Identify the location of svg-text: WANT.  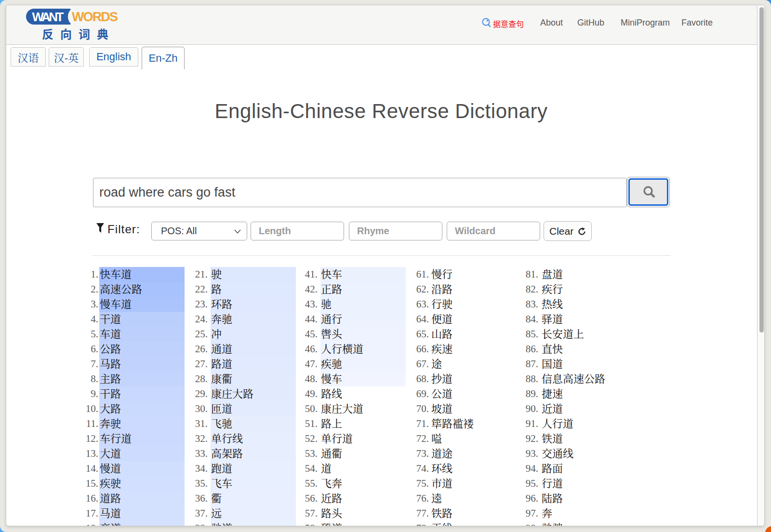
(48, 17).